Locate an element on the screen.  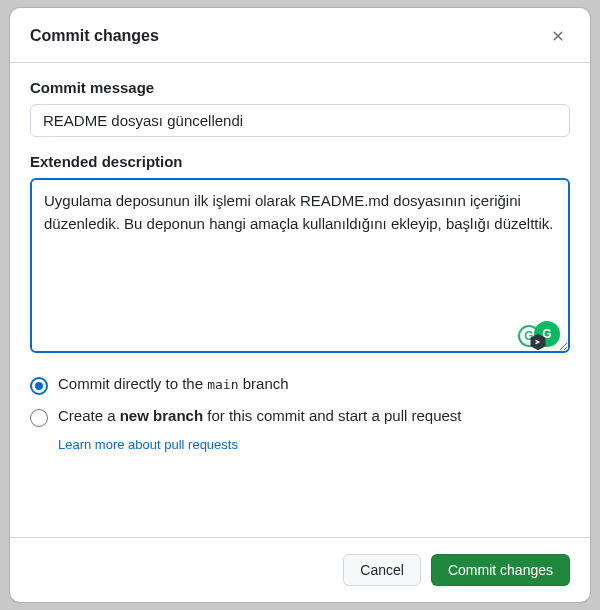
extended-description-label: Extended description is located at coordinates (300, 162).